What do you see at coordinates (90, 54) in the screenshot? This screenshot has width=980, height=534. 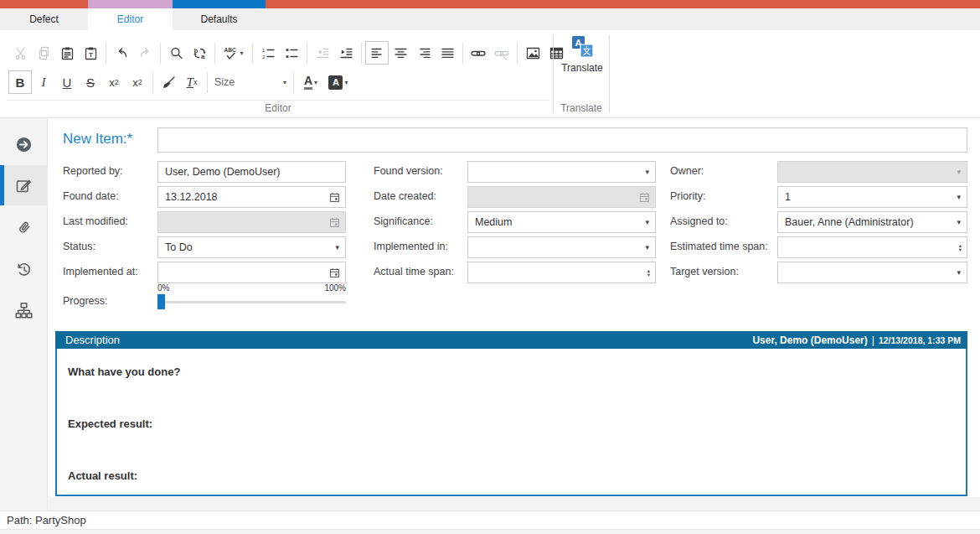 I see `paste-text-icon: T` at bounding box center [90, 54].